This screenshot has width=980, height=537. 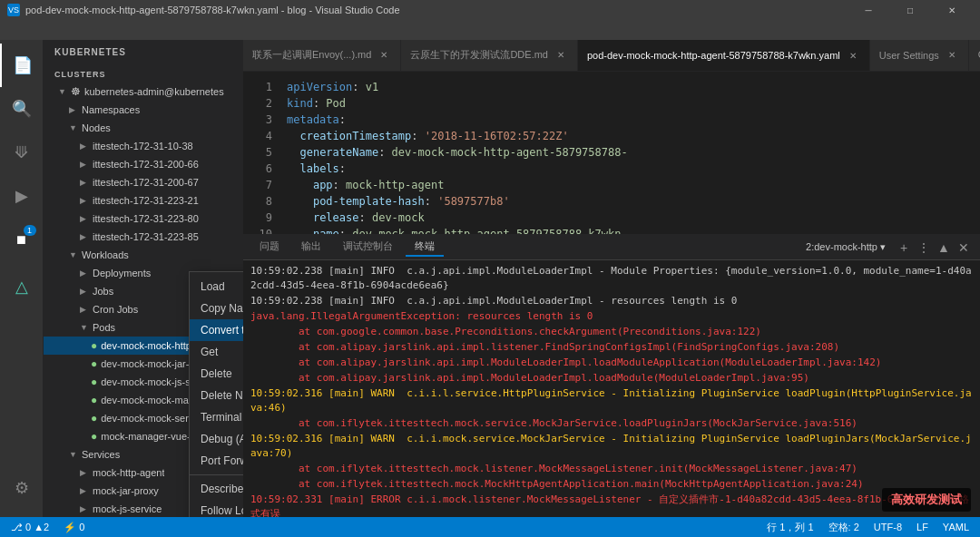 I want to click on workloads-item: ▼ Workloads, so click(x=143, y=255).